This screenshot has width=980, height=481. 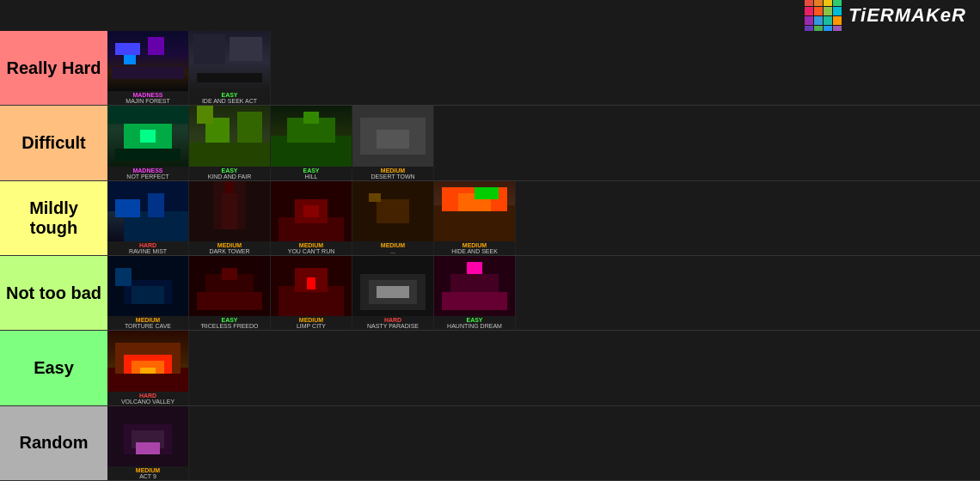 What do you see at coordinates (311, 286) in the screenshot?
I see `game-thumb-limp-city` at bounding box center [311, 286].